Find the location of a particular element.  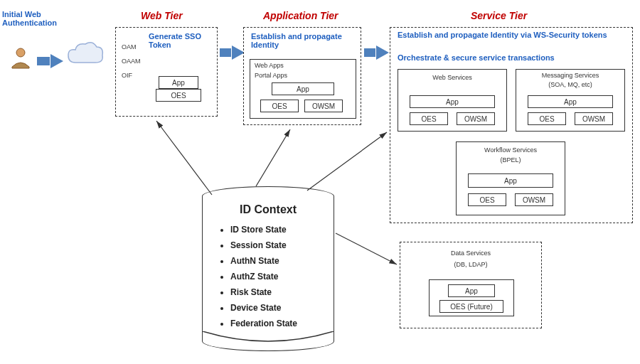

workflow-title: Workflow Services is located at coordinates (511, 150).